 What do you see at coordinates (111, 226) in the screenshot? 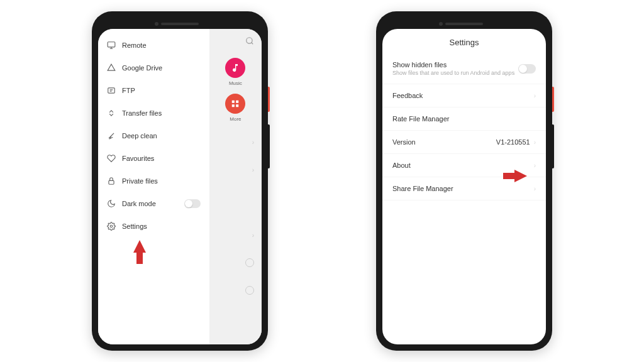
I see `gear-icon` at bounding box center [111, 226].